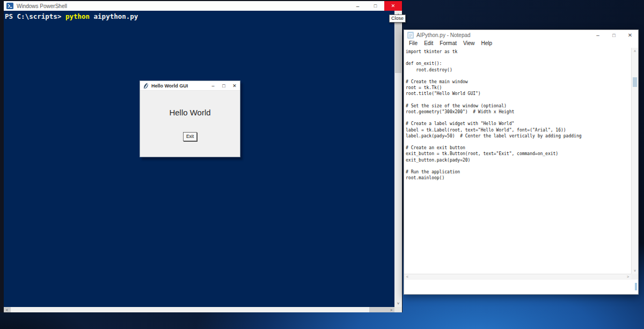  What do you see at coordinates (634, 161) in the screenshot?
I see `notepad-vertical-scrollbar: ˄ ˅` at bounding box center [634, 161].